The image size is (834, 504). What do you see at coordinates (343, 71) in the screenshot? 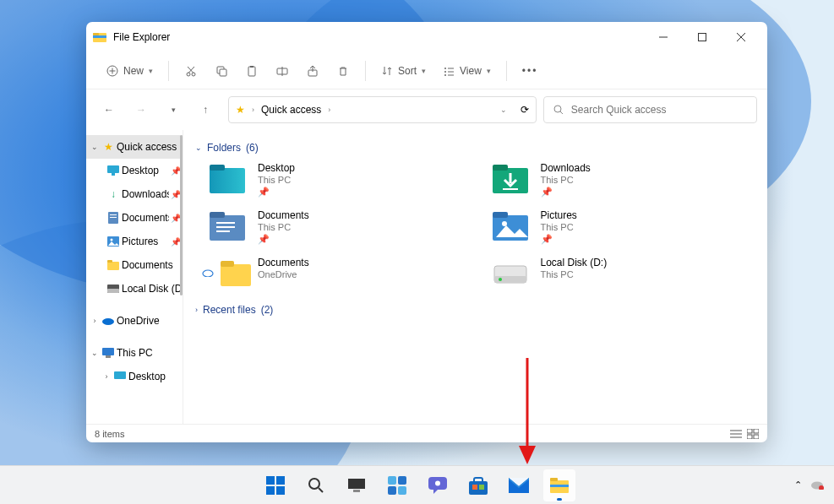
I see `delete-button` at bounding box center [343, 71].